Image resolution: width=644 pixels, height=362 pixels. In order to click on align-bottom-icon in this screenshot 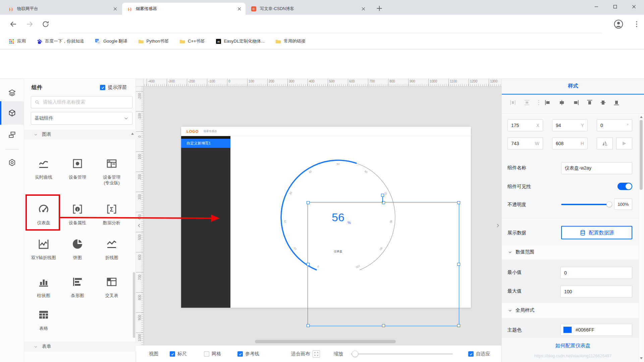, I will do `click(616, 103)`.